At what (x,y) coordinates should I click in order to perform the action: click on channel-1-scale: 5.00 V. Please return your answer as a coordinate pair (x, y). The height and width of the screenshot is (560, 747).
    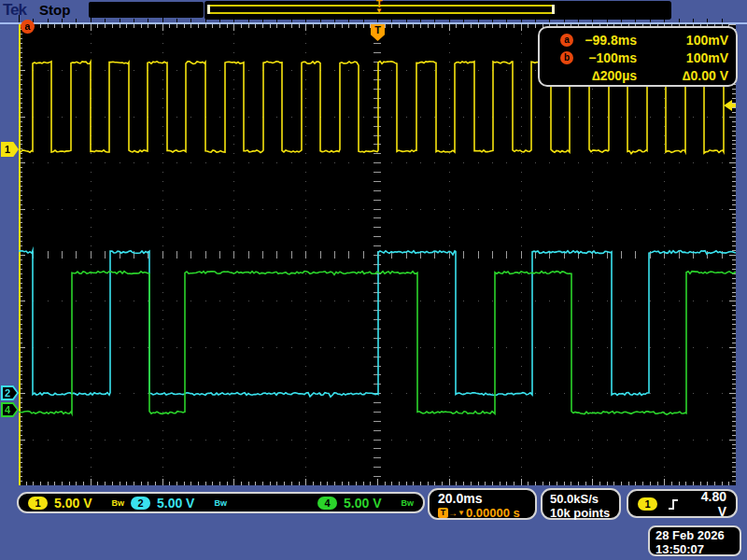
    Looking at the image, I should click on (73, 503).